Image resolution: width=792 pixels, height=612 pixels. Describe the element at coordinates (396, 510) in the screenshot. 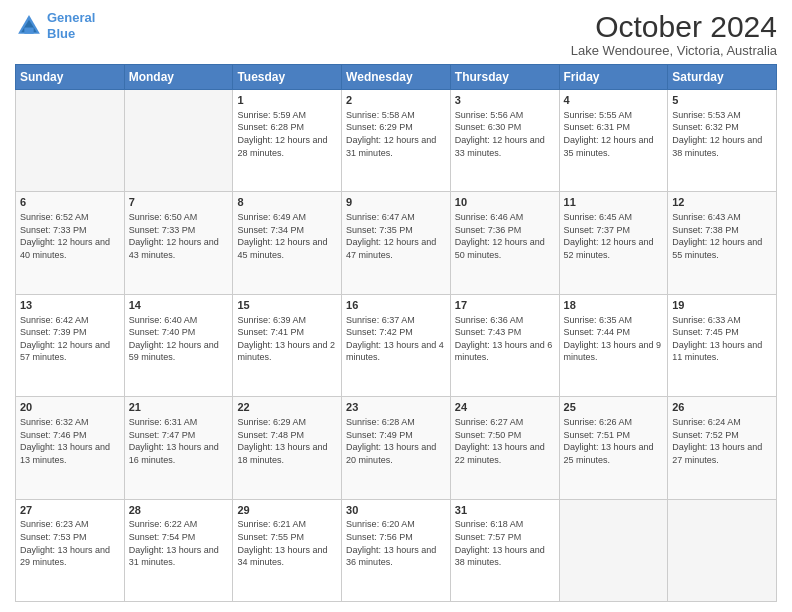

I see `day-number: 30` at that location.